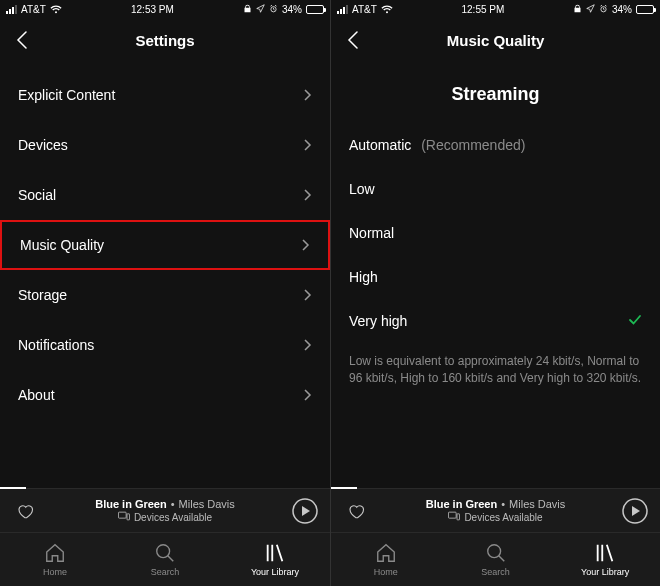 This screenshot has width=660, height=586. What do you see at coordinates (165, 145) in the screenshot?
I see `row-devices: Devices` at bounding box center [165, 145].